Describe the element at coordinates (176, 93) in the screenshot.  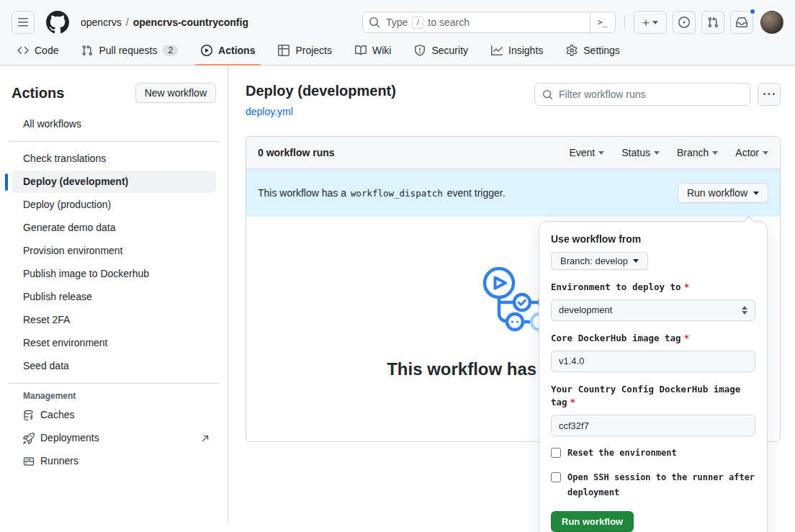
I see `new-workflow-button: New workflow` at that location.